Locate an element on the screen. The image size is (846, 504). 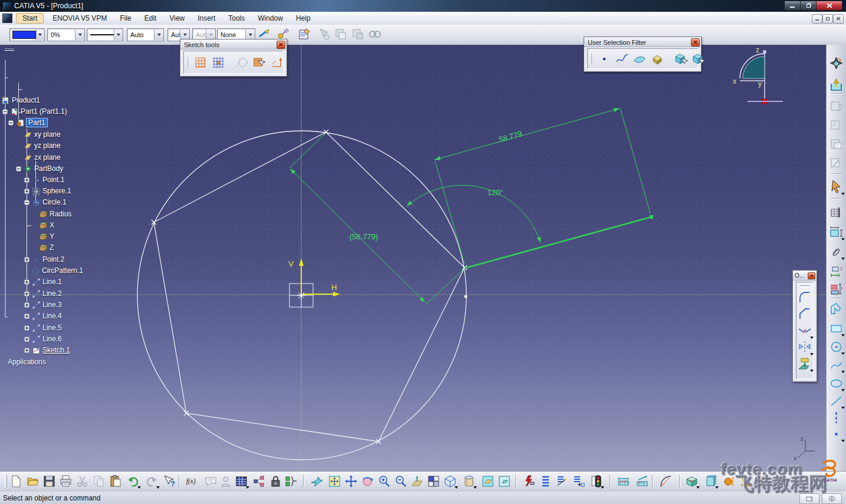
whats-this-icon: ? is located at coordinates (170, 481).